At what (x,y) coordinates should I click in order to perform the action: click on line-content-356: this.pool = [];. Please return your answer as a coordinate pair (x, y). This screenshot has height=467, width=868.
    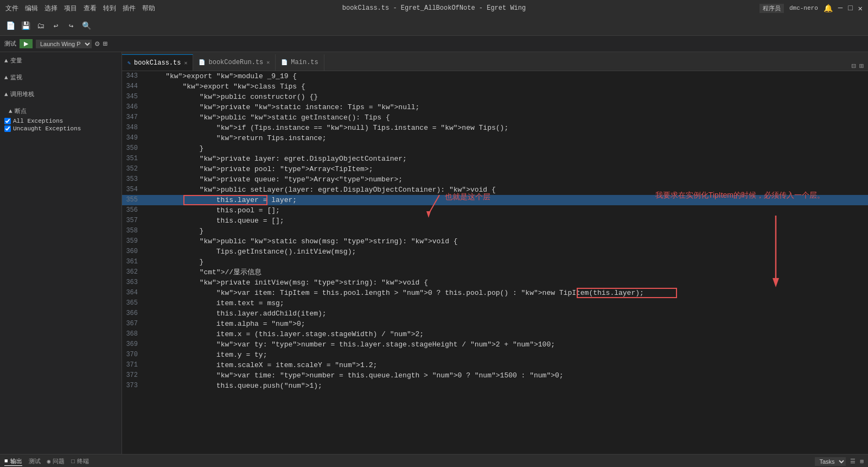
    Looking at the image, I should click on (507, 211).